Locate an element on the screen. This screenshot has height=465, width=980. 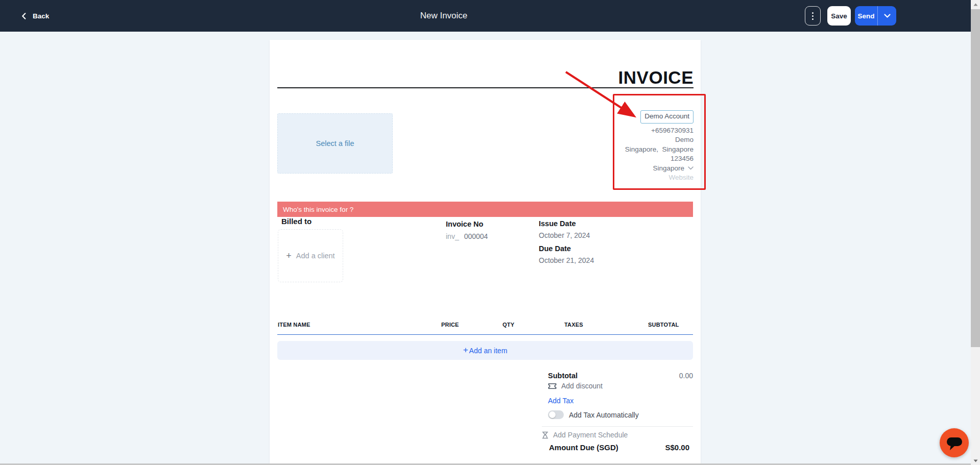
scrollbar-thumb is located at coordinates (975, 178).